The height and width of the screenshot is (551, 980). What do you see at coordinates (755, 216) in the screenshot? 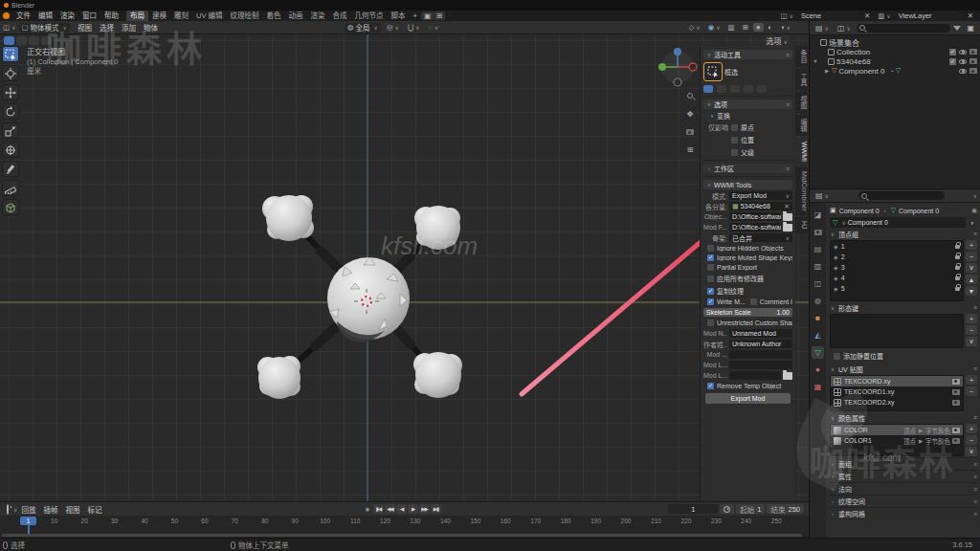
I see `wwmi-objects-path-field: D:\Office-software...` at bounding box center [755, 216].